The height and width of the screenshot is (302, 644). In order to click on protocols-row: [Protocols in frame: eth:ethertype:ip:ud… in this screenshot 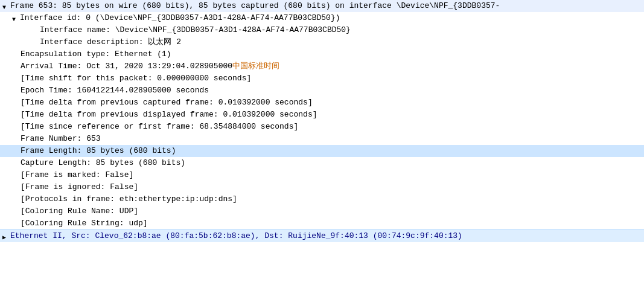, I will do `click(322, 199)`.